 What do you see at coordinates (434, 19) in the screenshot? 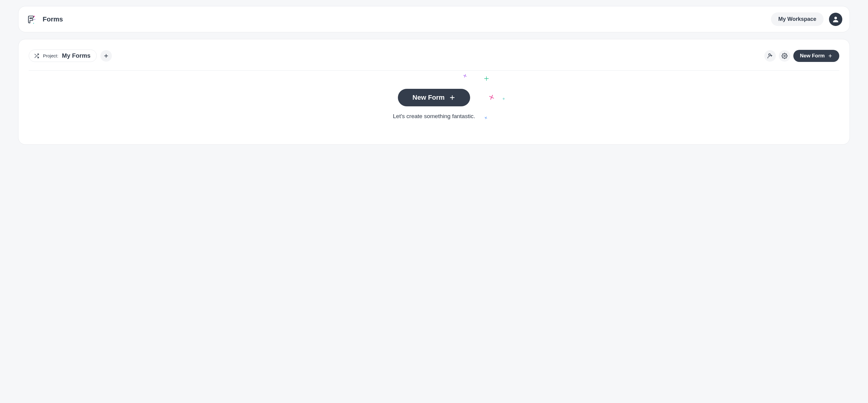
I see `app-header: Forms My Workspace` at bounding box center [434, 19].